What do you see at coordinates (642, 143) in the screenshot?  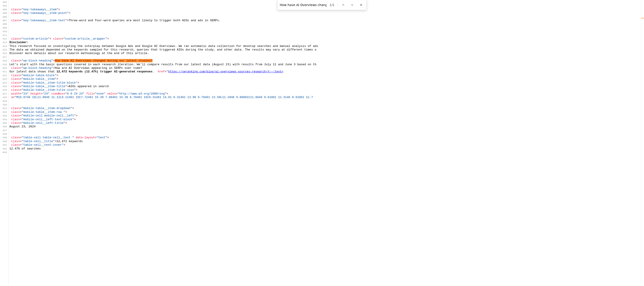 I see `minimap` at bounding box center [642, 143].